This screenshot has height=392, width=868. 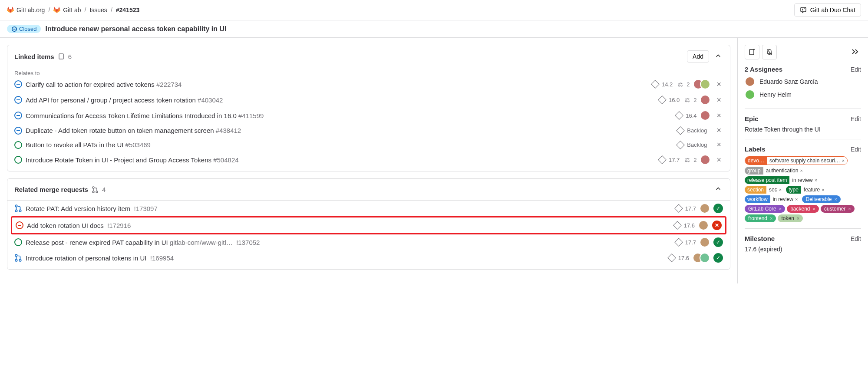 What do you see at coordinates (687, 100) in the screenshot?
I see `weight-icon: ⚖` at bounding box center [687, 100].